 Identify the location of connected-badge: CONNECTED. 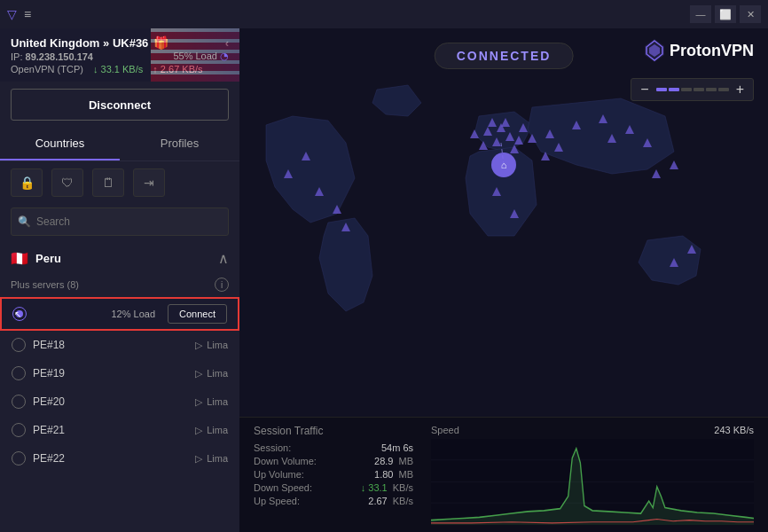
(504, 56).